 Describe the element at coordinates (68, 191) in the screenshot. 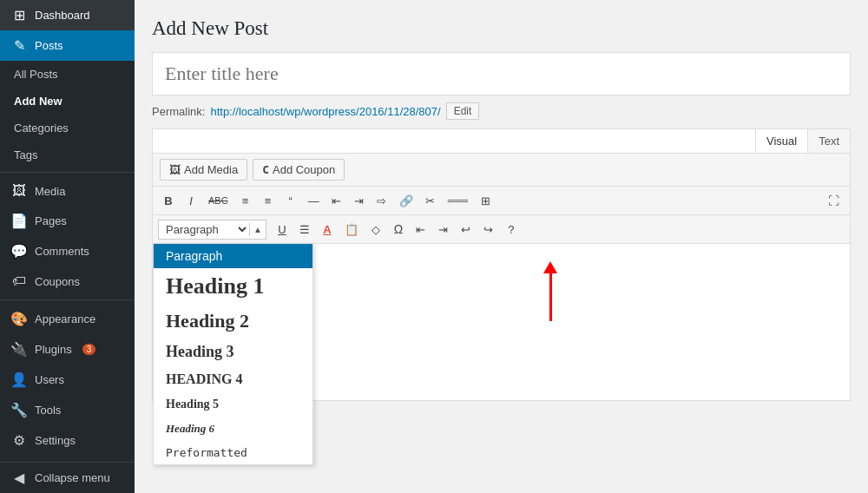

I see `sidebar-item-media: 🖼 Media` at that location.